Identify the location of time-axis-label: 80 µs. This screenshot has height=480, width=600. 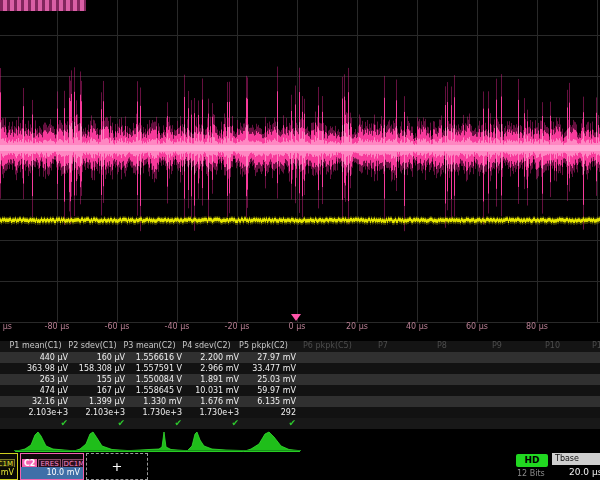
(537, 326).